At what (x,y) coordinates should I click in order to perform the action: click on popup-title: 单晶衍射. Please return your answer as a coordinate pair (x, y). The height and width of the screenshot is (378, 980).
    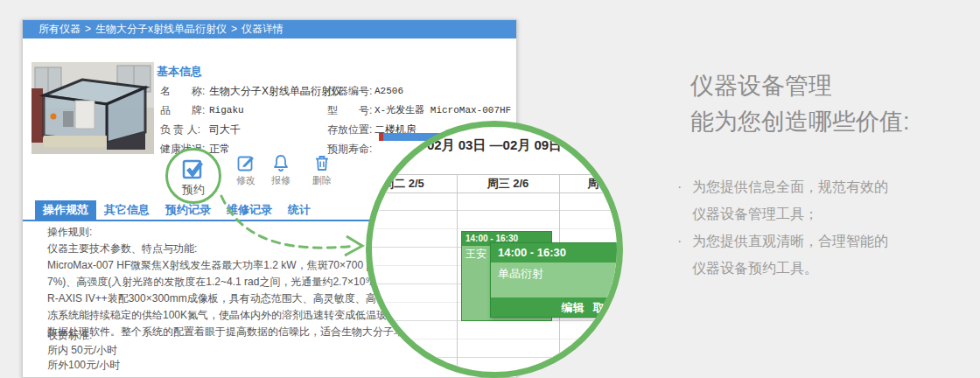
    Looking at the image, I should click on (556, 274).